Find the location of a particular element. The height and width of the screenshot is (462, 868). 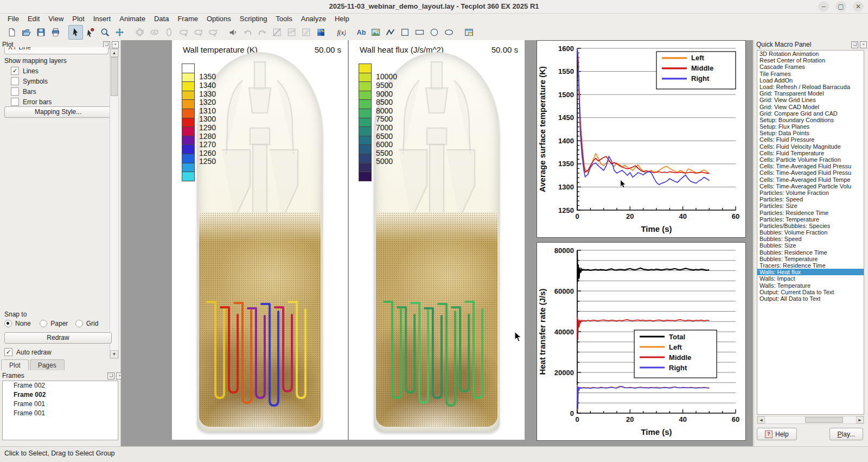

add-polyline-icon is located at coordinates (391, 33).